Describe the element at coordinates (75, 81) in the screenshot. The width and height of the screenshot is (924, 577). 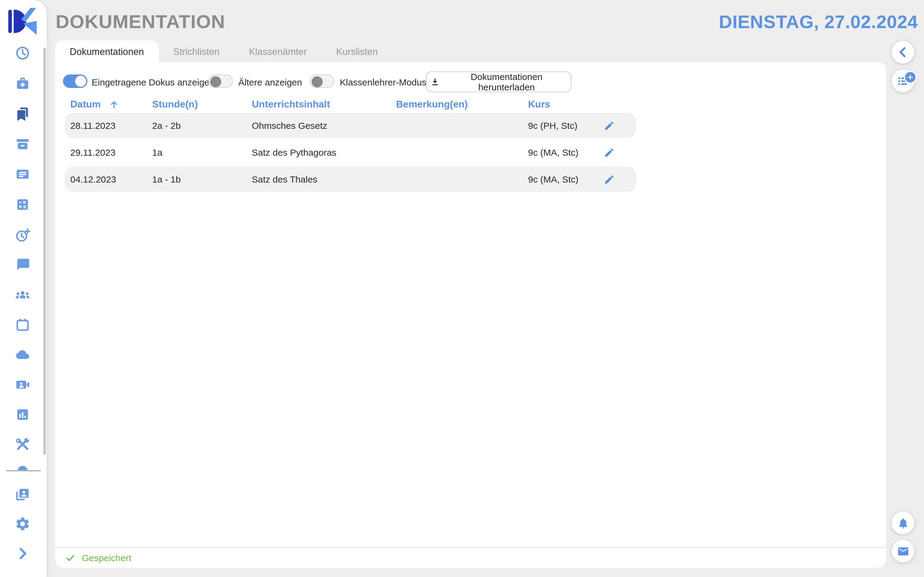
I see `toggle-eingetragene-dokus` at that location.